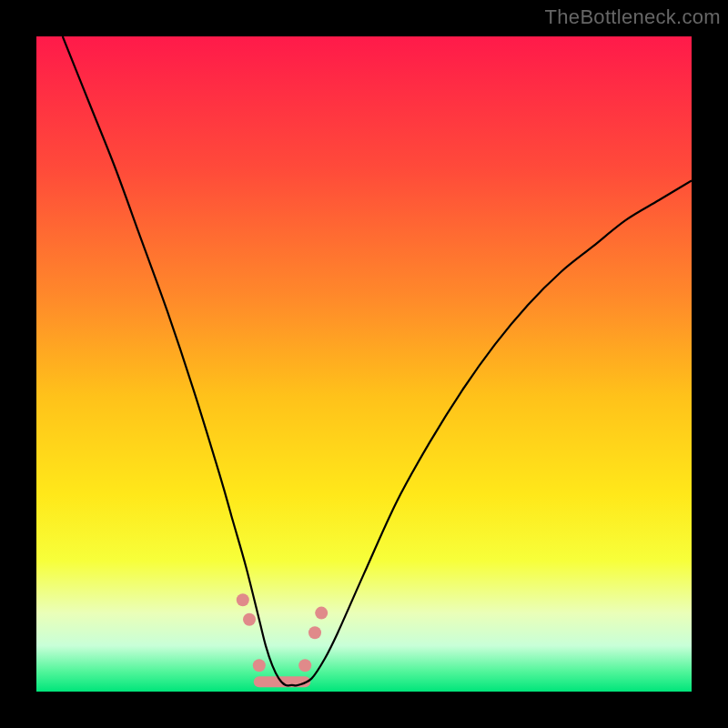 The image size is (728, 728). Describe the element at coordinates (633, 17) in the screenshot. I see `watermark-text: TheBottleneck.com` at that location.